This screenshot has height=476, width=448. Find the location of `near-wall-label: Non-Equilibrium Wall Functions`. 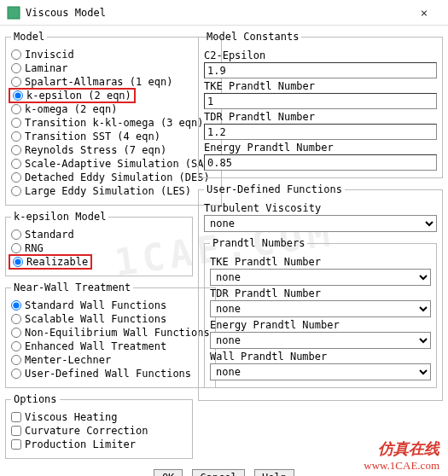

near-wall-label: Non-Equilibrium Wall Functions is located at coordinates (118, 333).